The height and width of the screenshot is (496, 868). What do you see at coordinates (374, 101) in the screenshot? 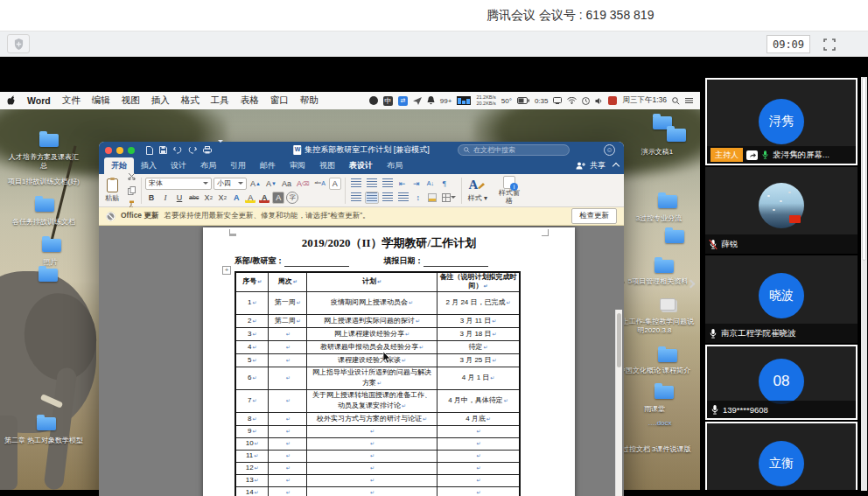
I see `grammar-app-icon` at bounding box center [374, 101].